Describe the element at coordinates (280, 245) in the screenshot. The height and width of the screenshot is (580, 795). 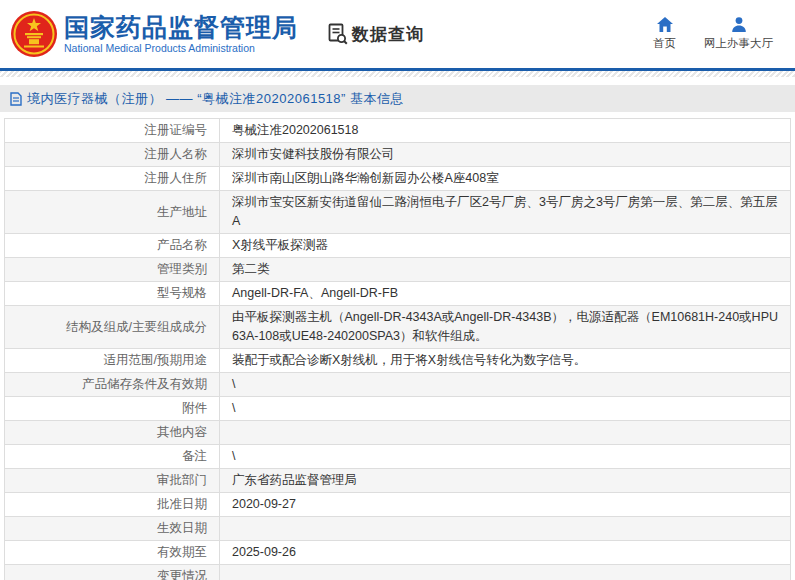
I see `row-value: X射线平板探测器` at that location.